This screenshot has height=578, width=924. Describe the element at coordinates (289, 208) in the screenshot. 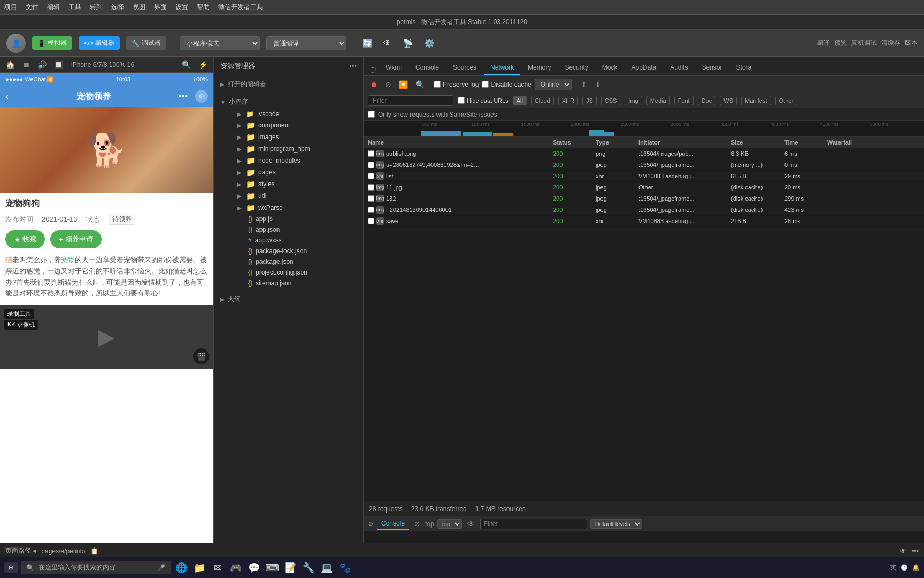

I see `file-wxparse: ▶ 📁 wxParse` at that location.